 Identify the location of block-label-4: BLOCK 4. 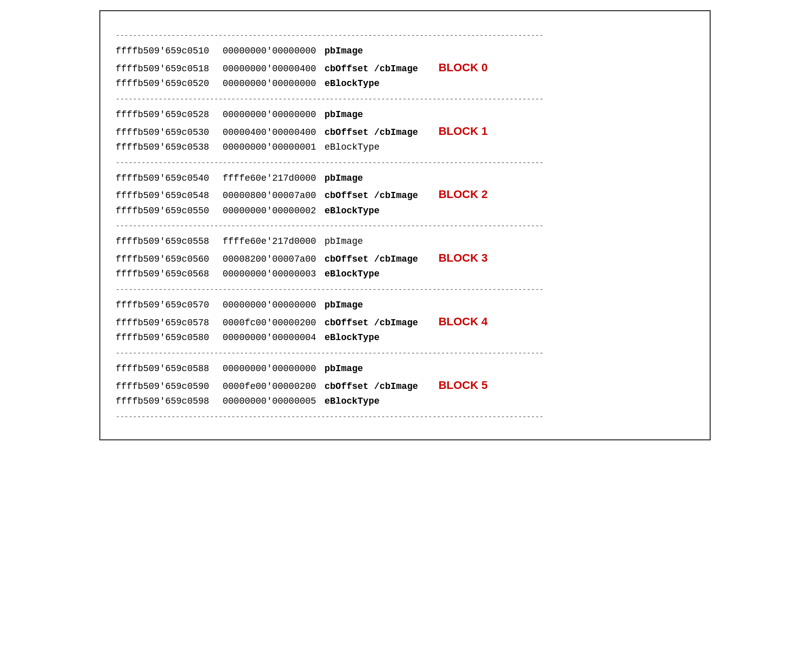
(464, 322).